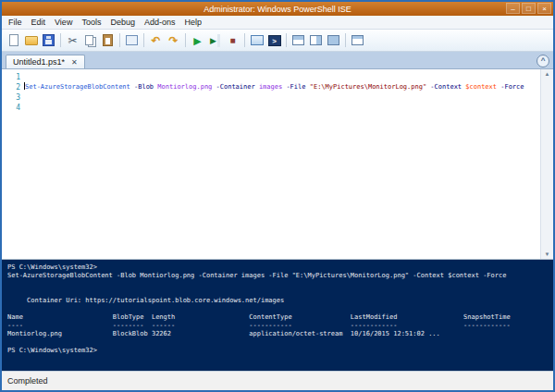 Image resolution: width=555 pixels, height=392 pixels. Describe the element at coordinates (280, 325) in the screenshot. I see `console-line: ---- -------- ------ ----------- -------…` at that location.